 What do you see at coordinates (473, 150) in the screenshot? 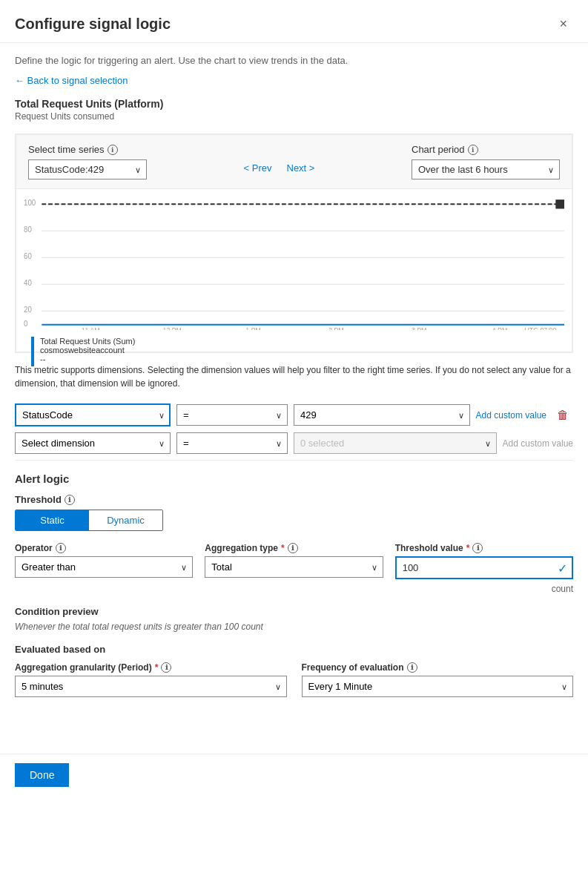
I see `chart-period-info-icon: ℹ` at bounding box center [473, 150].